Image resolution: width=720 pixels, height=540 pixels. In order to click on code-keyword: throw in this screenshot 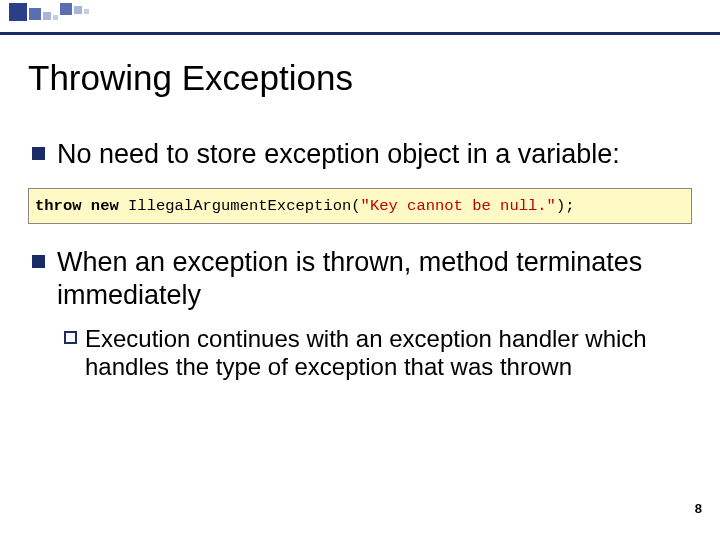, I will do `click(58, 206)`.